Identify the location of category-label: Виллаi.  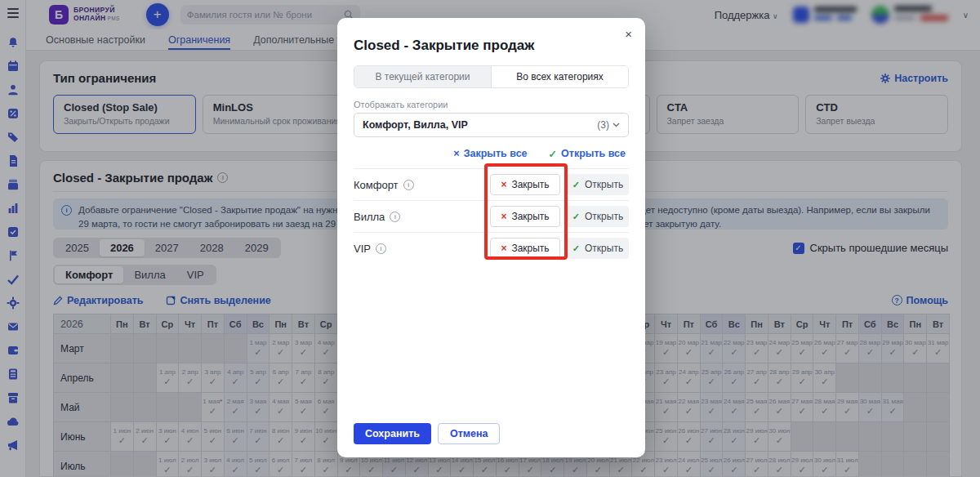
(377, 217).